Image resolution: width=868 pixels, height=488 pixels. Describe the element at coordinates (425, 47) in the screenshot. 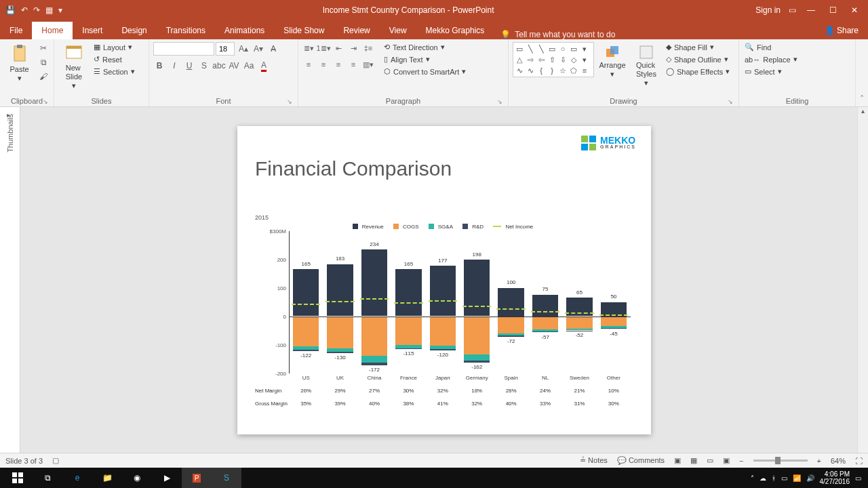

I see `text-direction-button: ⟲ Text Direction ▾` at that location.